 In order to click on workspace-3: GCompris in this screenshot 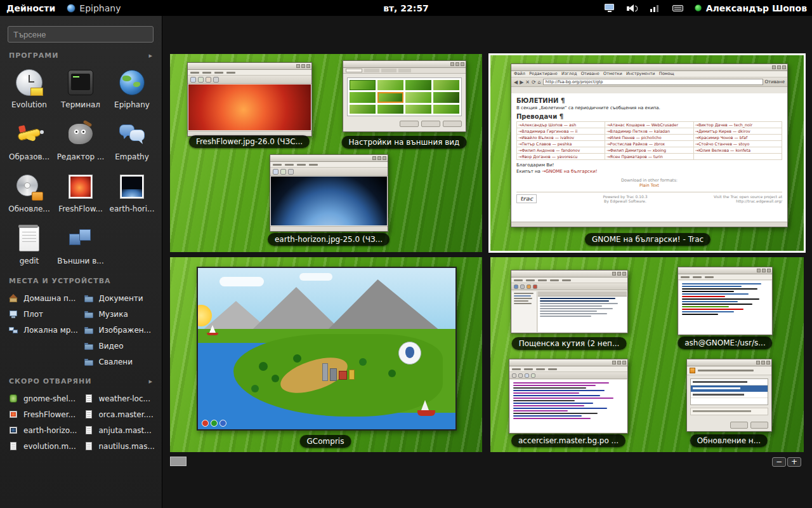, I will do `click(326, 354)`.